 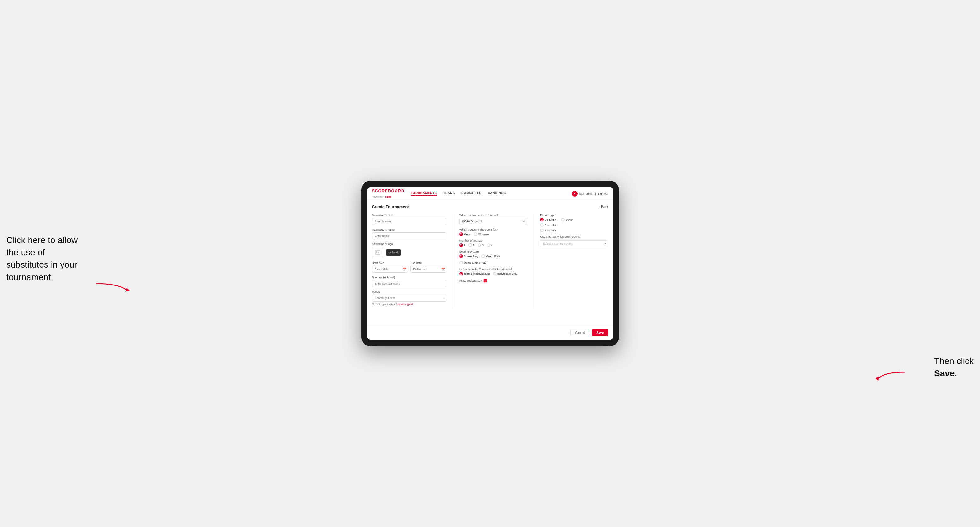 What do you see at coordinates (476, 234) in the screenshot?
I see `gender-womens-radio` at bounding box center [476, 234].